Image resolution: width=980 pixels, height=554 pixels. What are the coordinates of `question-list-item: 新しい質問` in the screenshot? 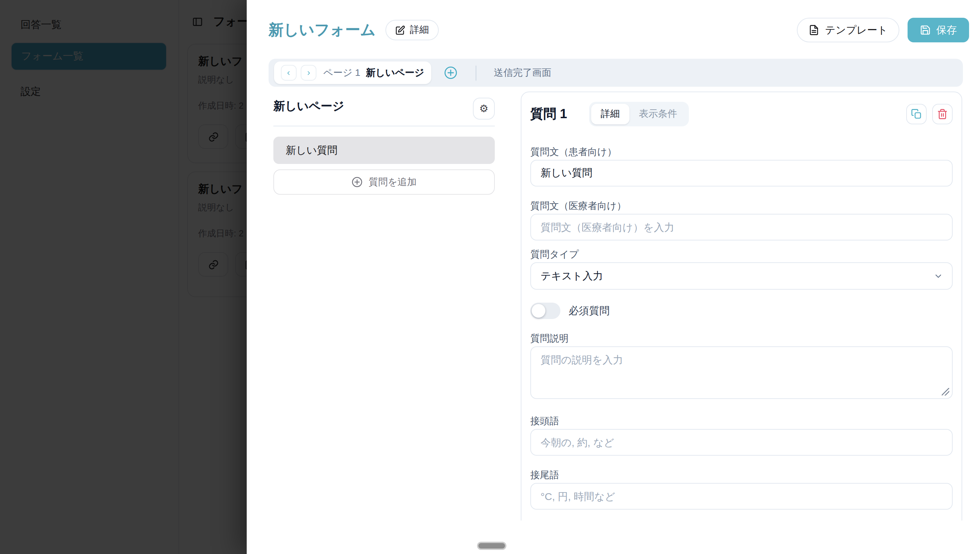 It's located at (384, 150).